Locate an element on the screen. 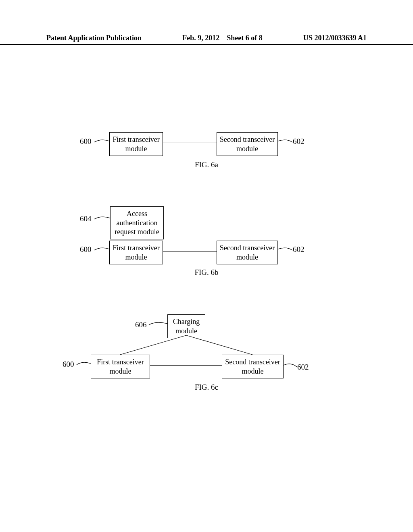  fig6c-second-ref: 602 is located at coordinates (303, 367).